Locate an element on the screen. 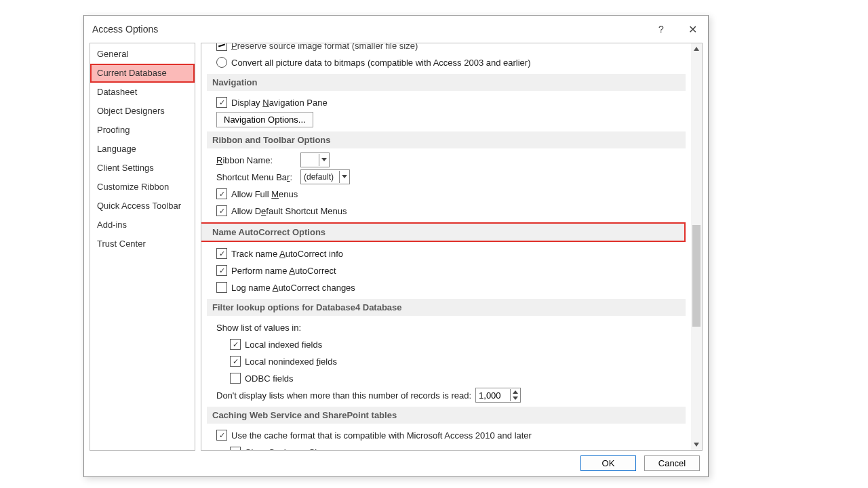 The height and width of the screenshot is (488, 868). local-indexed-fields-label: Local indexed fields is located at coordinates (283, 344).